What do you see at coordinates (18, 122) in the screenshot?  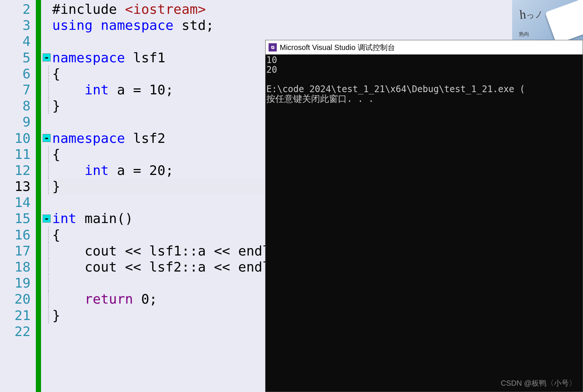 I see `line-number: 9` at bounding box center [18, 122].